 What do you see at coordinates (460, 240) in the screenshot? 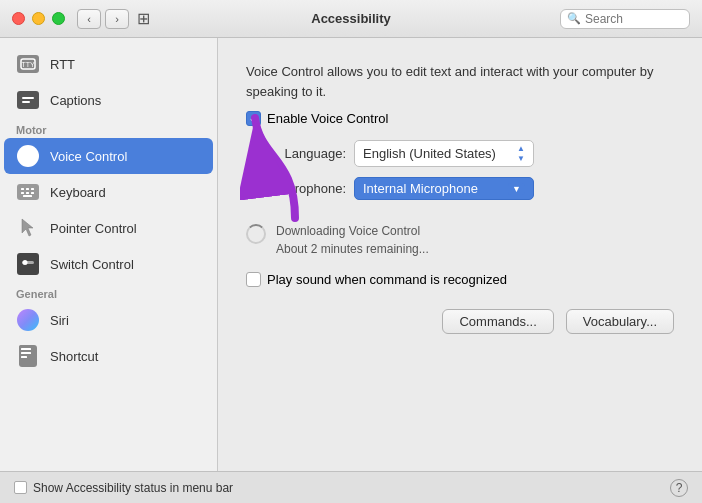
I see `downloading-section: Downloading Voice Control About 2 minute…` at bounding box center [460, 240].